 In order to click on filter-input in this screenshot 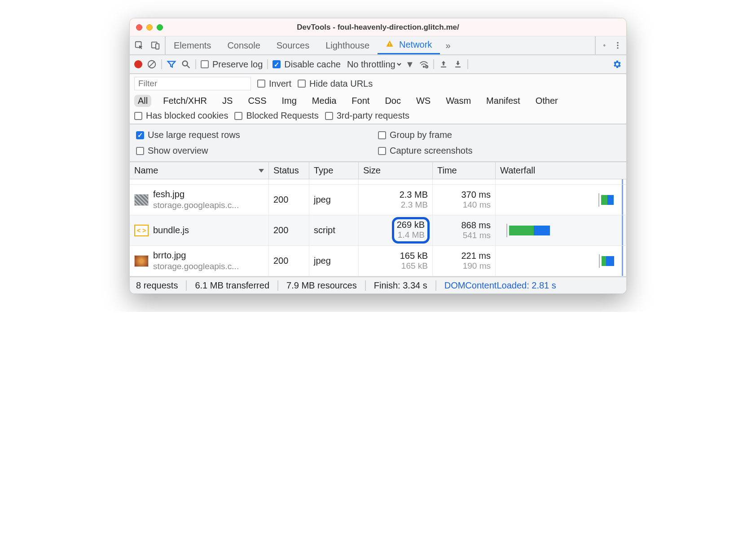, I will do `click(193, 84)`.